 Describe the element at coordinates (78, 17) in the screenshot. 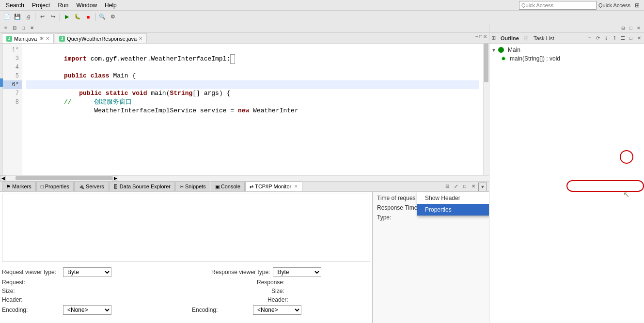

I see `debug-button: 🐛` at that location.